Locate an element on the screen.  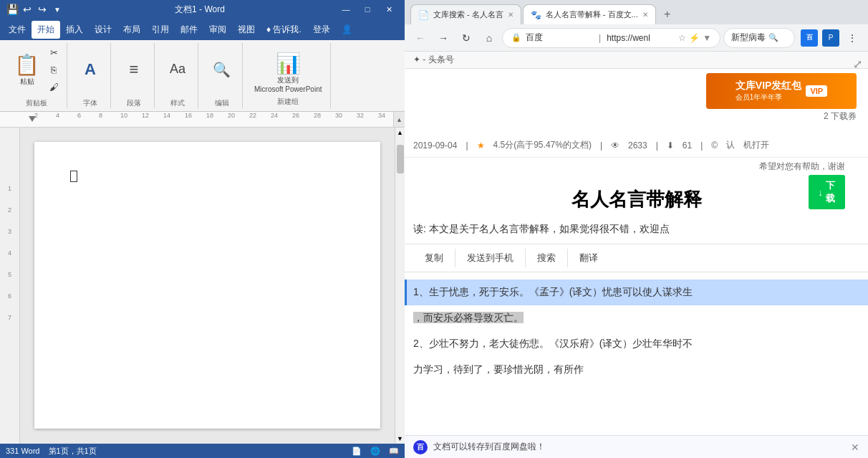
doc-downloads: 61 is located at coordinates (688, 145).